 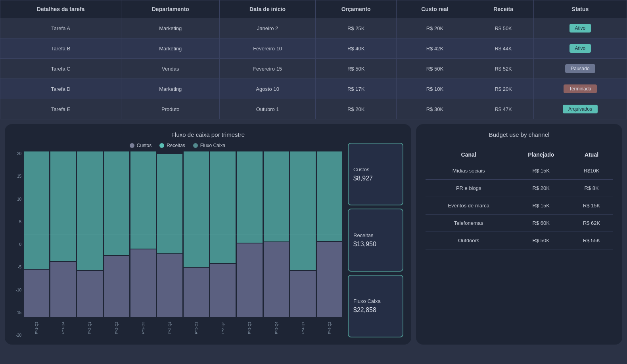 What do you see at coordinates (183, 328) in the screenshot?
I see `x-labels: FY1-Q3FY1-Q4FY2-Q1FY2-Q2FY2-Q3FY2-Q4FY3-…` at bounding box center [183, 328].